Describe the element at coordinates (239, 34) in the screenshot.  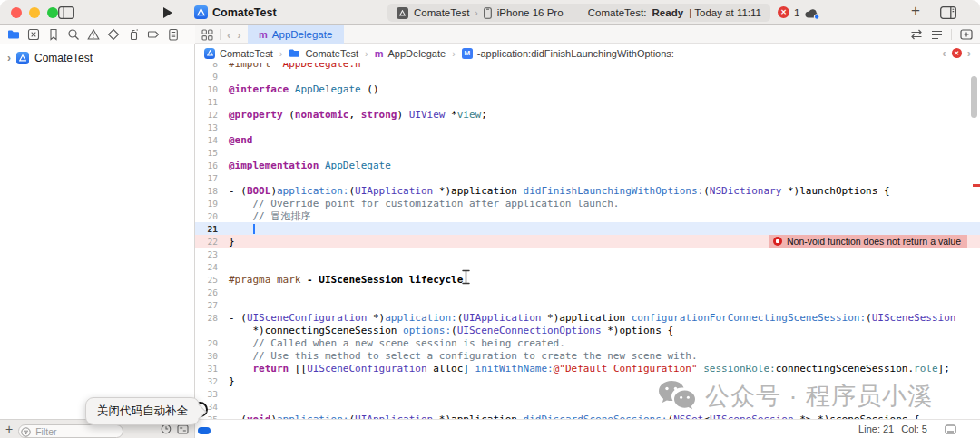
I see `forward-icon: ›` at that location.